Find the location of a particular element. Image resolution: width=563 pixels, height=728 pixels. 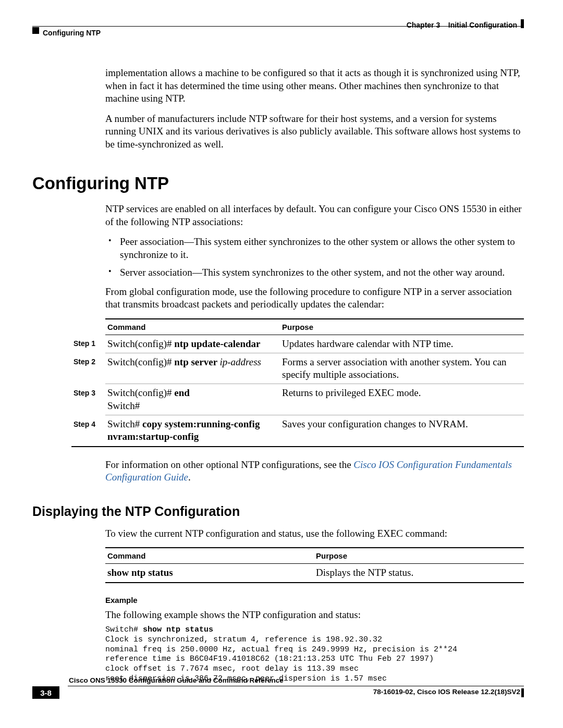

table-row: Step 2 Switch(config)# ntp server ip-add… is located at coordinates (298, 368).